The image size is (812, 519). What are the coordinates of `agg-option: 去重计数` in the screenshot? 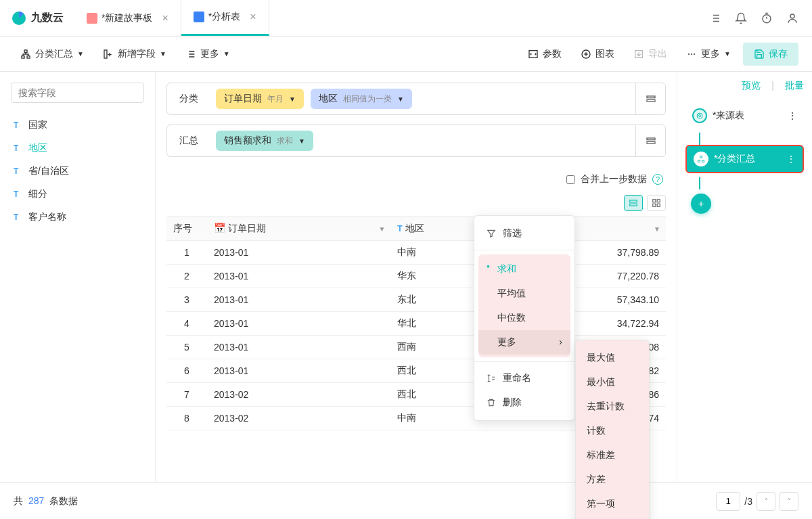 It's located at (612, 407).